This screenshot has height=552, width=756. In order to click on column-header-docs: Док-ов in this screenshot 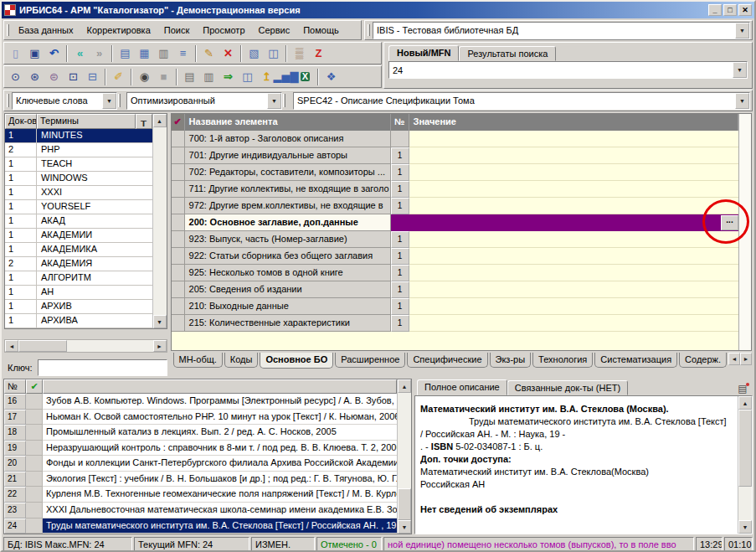, I will do `click(21, 121)`.